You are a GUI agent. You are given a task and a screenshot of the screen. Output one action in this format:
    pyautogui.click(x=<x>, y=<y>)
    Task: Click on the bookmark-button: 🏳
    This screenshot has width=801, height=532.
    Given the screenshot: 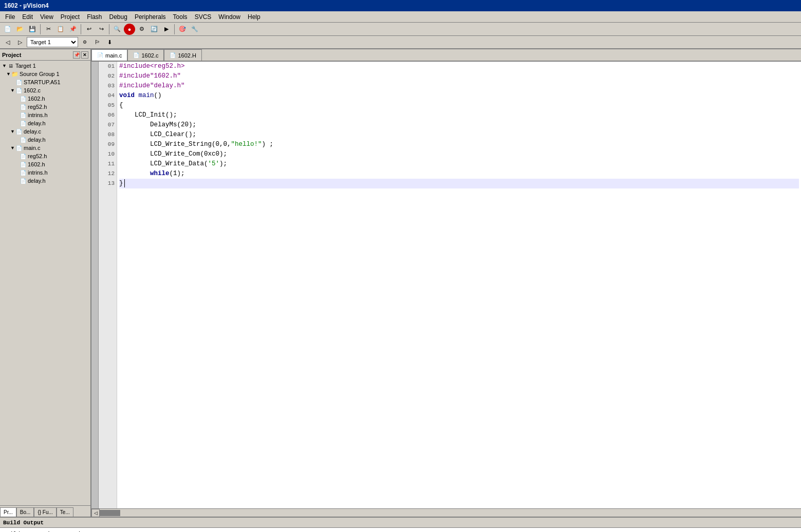 What is the action you would take?
    pyautogui.click(x=97, y=42)
    